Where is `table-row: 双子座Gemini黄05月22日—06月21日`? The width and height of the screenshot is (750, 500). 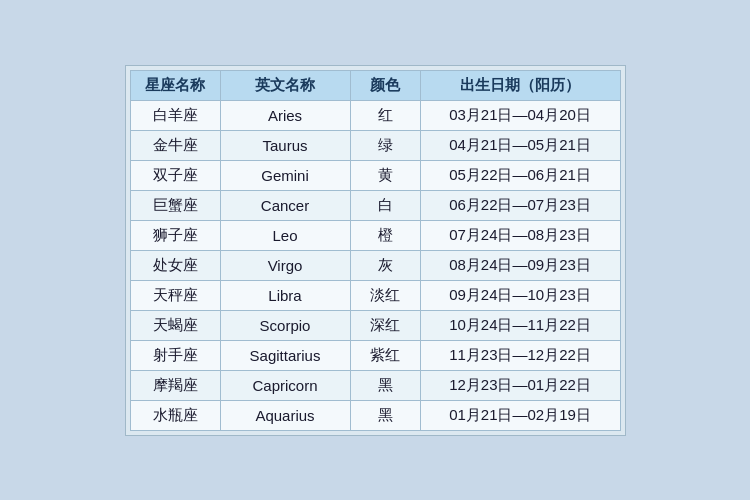 table-row: 双子座Gemini黄05月22日—06月21日 is located at coordinates (375, 175).